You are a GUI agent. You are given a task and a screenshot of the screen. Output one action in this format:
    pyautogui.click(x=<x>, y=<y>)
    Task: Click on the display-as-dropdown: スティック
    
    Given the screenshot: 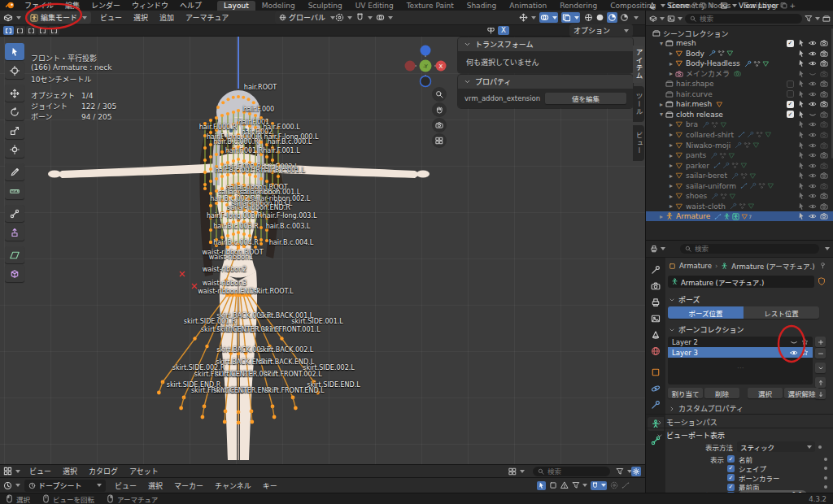 What is the action you would take?
    pyautogui.click(x=776, y=447)
    